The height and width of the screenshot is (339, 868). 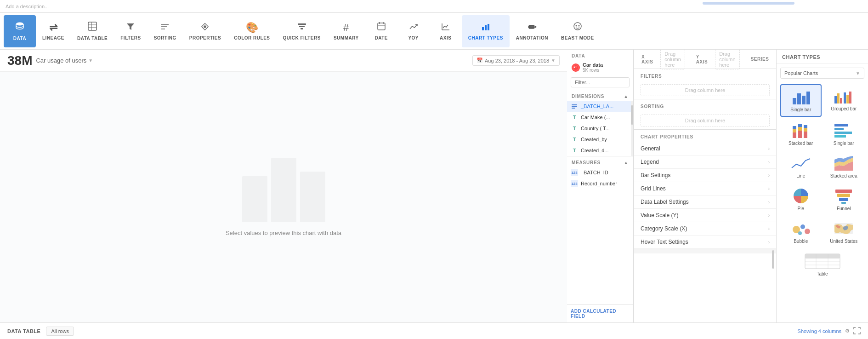 I want to click on description-placeholder: Add a description..., so click(x=27, y=6).